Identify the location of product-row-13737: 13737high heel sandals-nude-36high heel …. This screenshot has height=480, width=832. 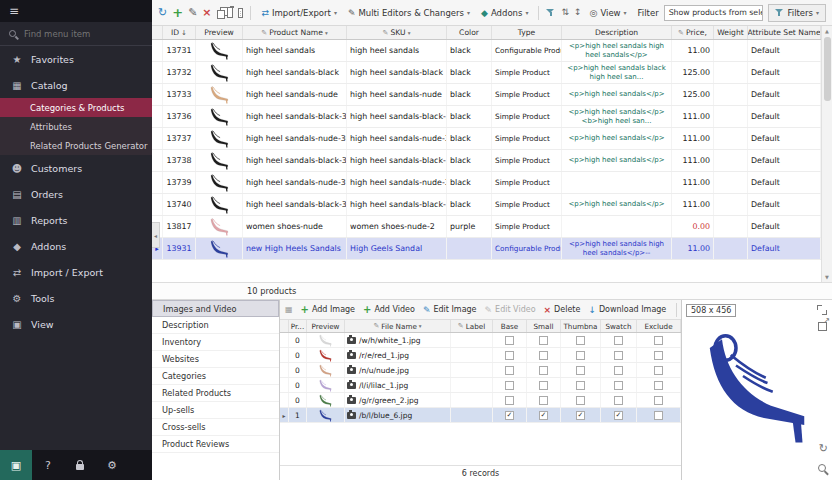
(486, 139).